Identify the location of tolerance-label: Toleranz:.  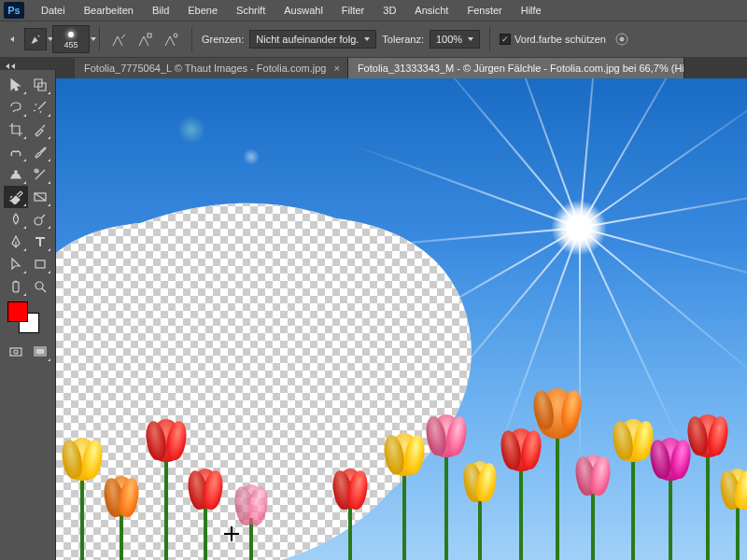
(403, 39).